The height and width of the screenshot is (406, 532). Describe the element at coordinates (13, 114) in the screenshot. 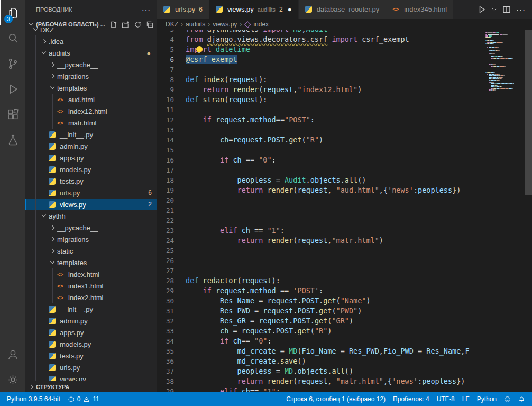

I see `extensions-icon` at that location.